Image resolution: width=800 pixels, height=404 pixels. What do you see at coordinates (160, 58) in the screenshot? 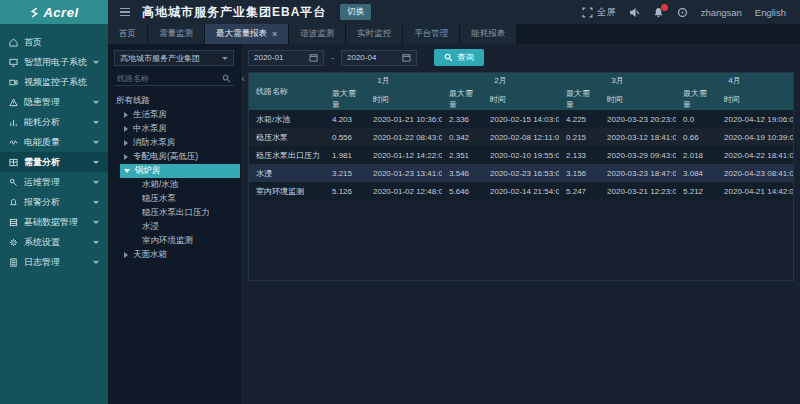
I see `org-select-value: 高地城市服务产业集团` at bounding box center [160, 58].